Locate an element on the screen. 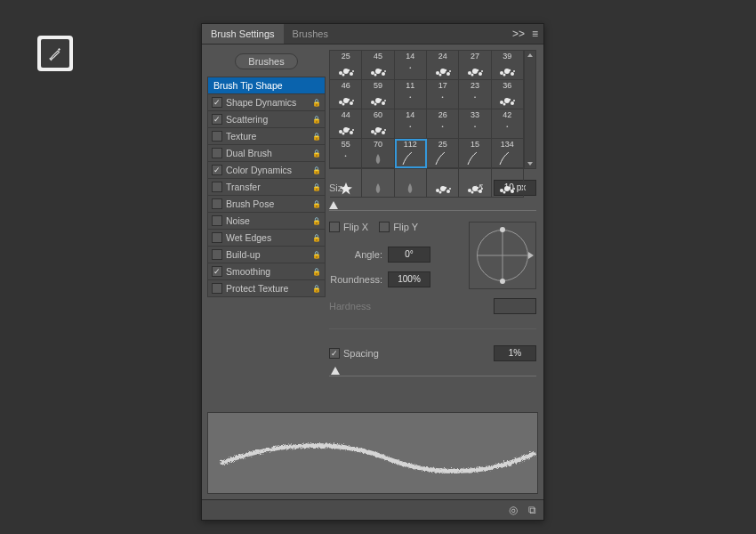 The height and width of the screenshot is (534, 756). angle-value-input: 0° is located at coordinates (409, 255).